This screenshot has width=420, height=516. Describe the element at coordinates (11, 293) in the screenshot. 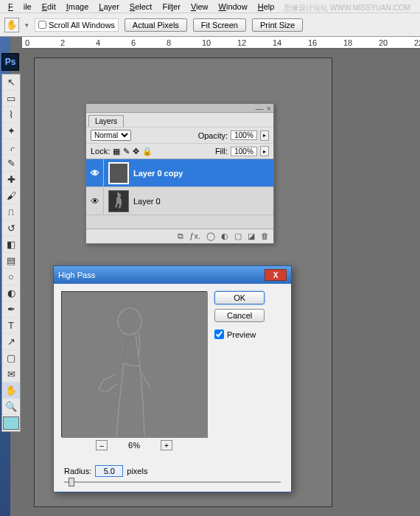

I see `dodge-tool: ◐` at that location.